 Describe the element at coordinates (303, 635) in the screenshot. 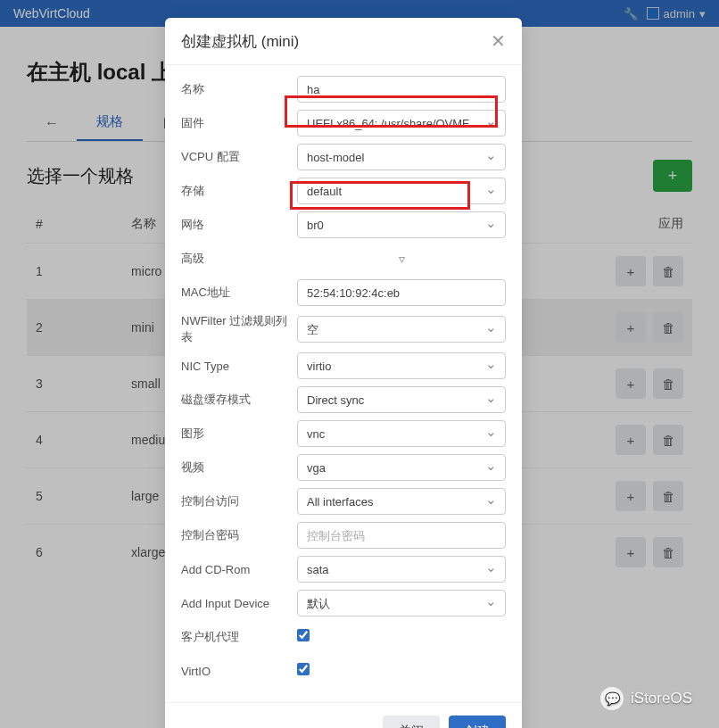

I see `guest-agent-checkbox` at that location.